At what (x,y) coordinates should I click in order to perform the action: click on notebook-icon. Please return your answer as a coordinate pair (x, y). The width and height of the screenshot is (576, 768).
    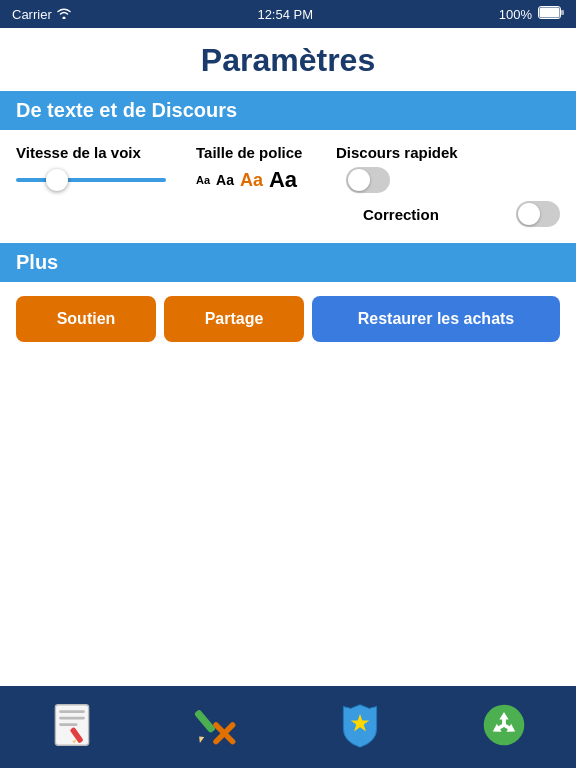
    Looking at the image, I should click on (72, 727).